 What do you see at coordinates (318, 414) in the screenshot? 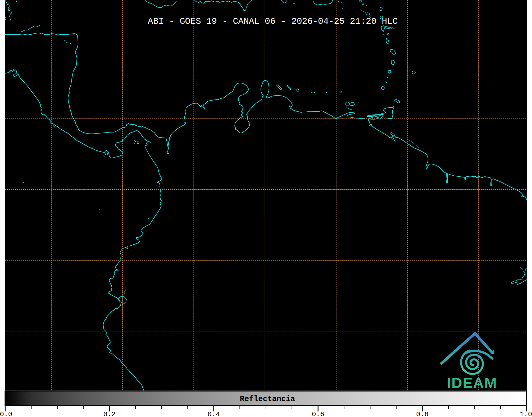
I see `svg-text: 0.6` at bounding box center [318, 414].